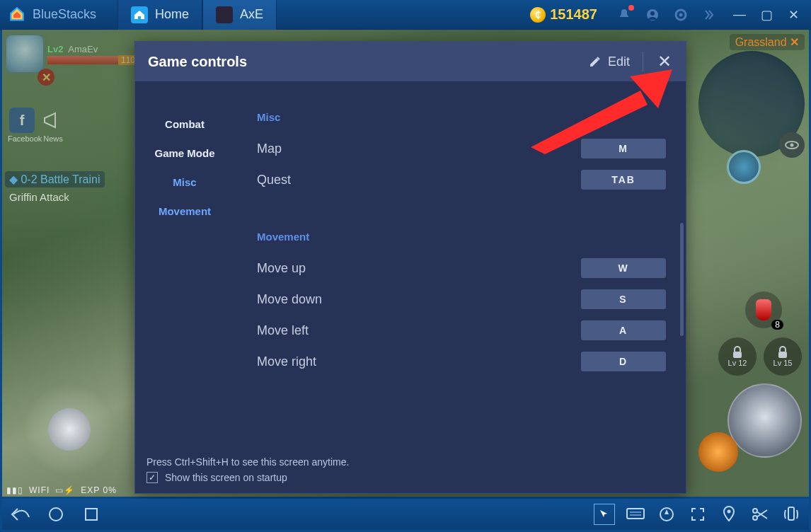 Image resolution: width=811 pixels, height=532 pixels. I want to click on group-title-misc: Misc, so click(468, 117).